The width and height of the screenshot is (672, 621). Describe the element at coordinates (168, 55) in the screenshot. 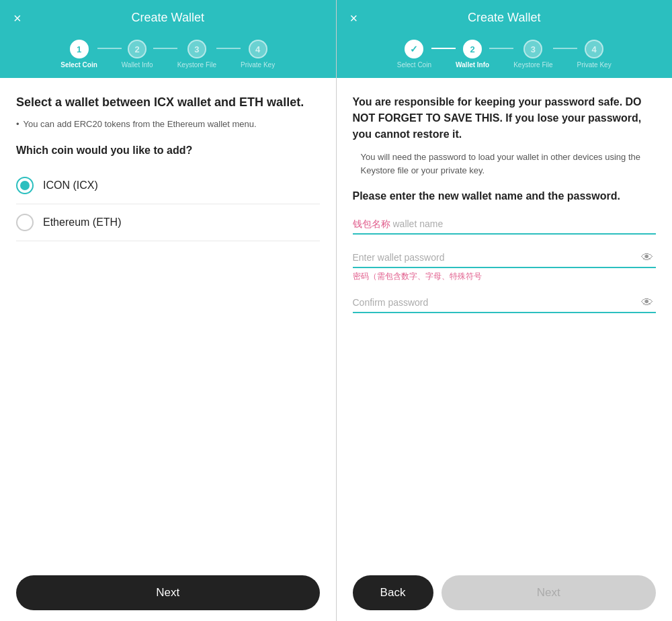

I see `left-steps: 1 Select Coin 2 Wallet Info 3` at that location.